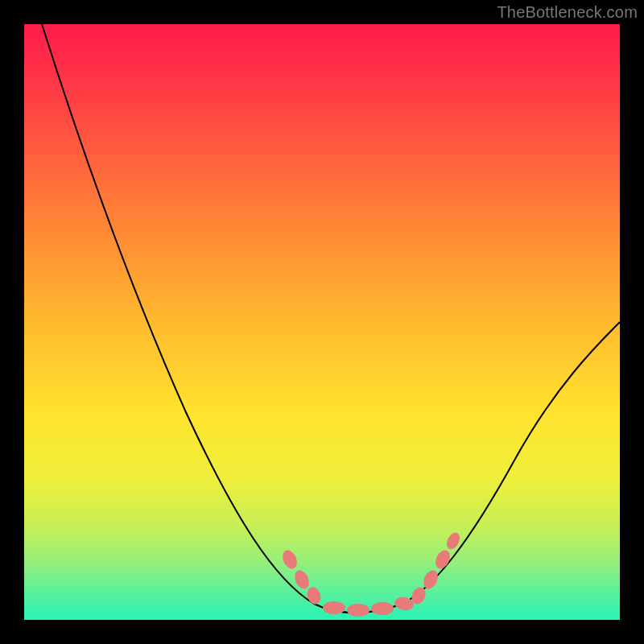 This screenshot has width=644, height=644. What do you see at coordinates (567, 13) in the screenshot?
I see `watermark-text: TheBottleneck.com` at bounding box center [567, 13].